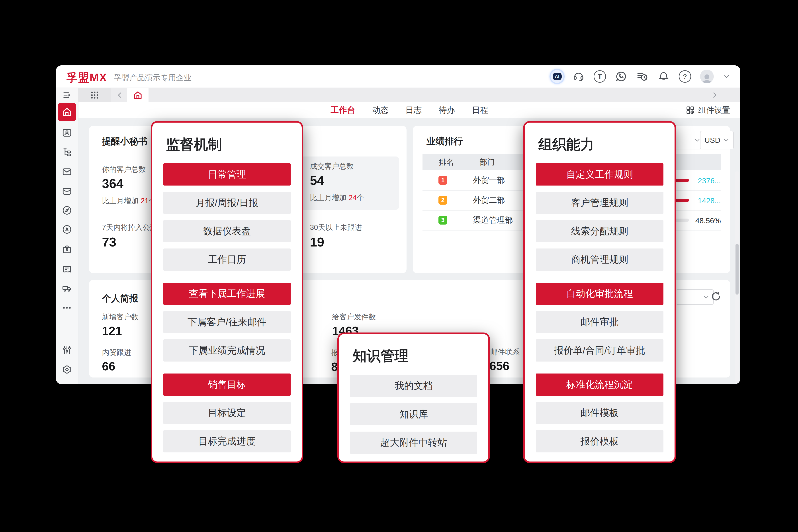 This screenshot has height=532, width=798. What do you see at coordinates (717, 140) in the screenshot?
I see `currency-select: USD` at bounding box center [717, 140].